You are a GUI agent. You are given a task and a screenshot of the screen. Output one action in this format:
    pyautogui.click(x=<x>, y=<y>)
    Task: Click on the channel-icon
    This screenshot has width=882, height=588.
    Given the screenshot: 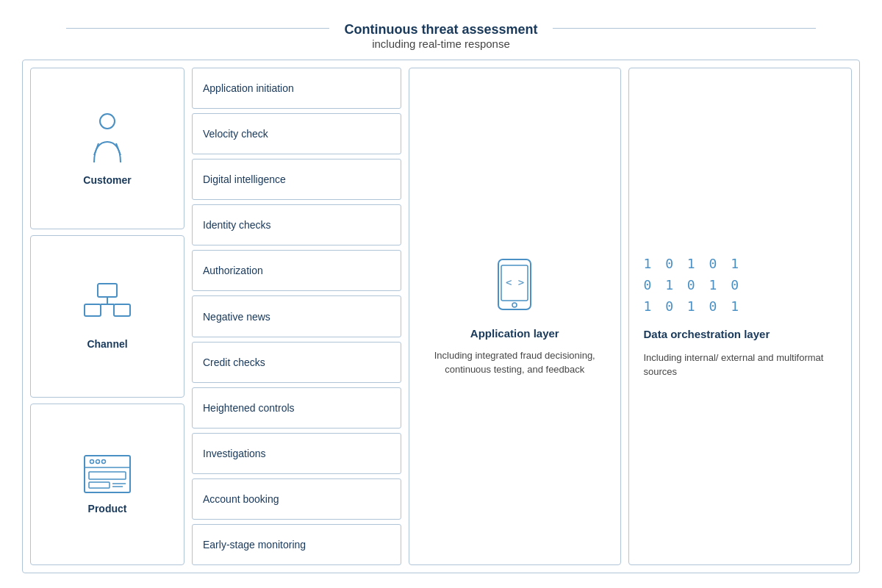 What is the action you would take?
    pyautogui.click(x=107, y=308)
    